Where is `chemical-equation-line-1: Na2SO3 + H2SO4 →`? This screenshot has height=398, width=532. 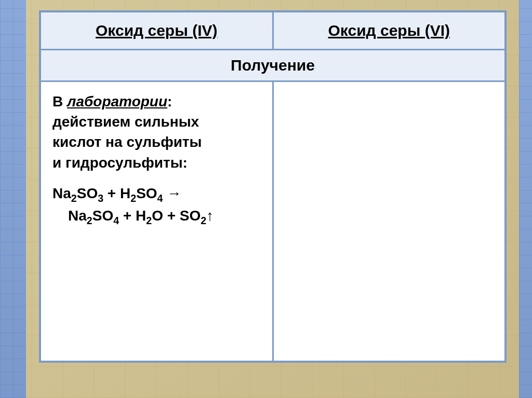 chemical-equation-line-1: Na2SO3 + H2SO4 → is located at coordinates (157, 194).